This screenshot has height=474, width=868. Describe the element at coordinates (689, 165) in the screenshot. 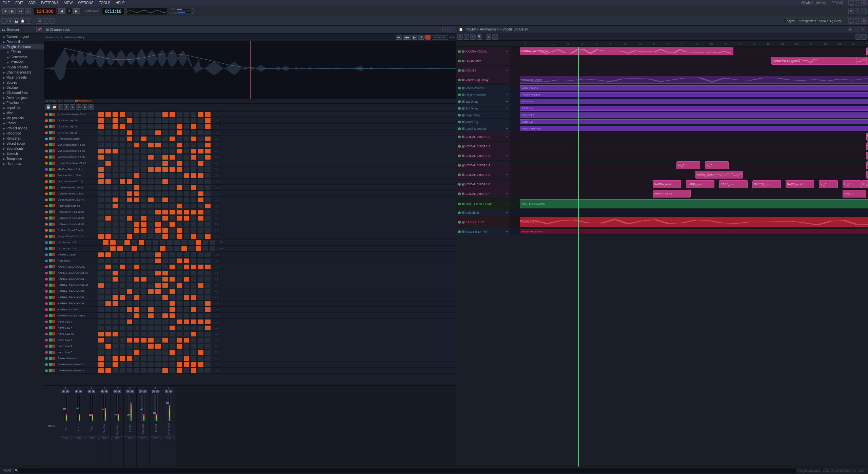

I see `track-content-14: ka_7ka_5Reverb 2 – Mix level #4` at that location.